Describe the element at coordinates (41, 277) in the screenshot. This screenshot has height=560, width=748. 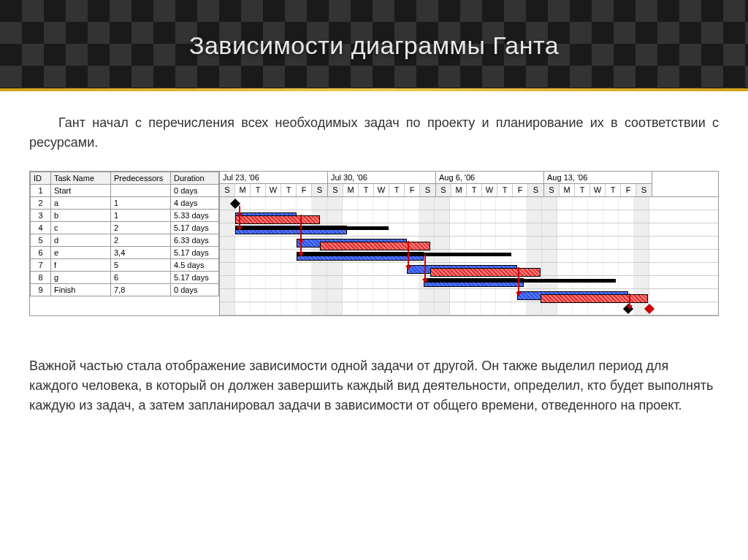
I see `cell-id: 8` at that location.